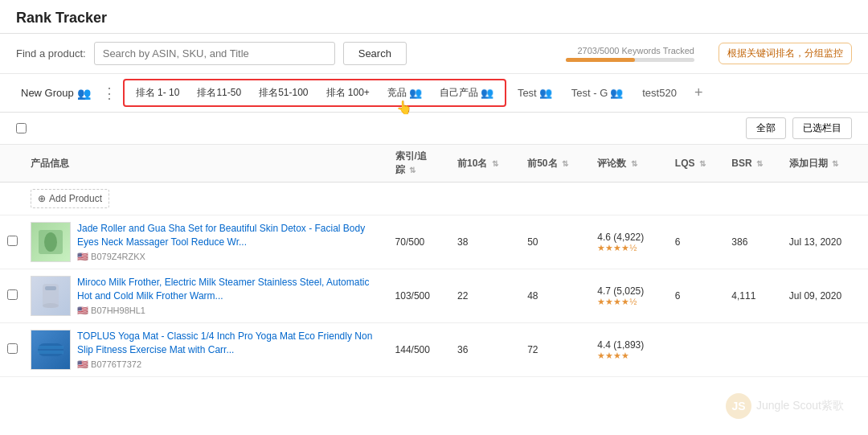 This screenshot has width=868, height=435. Describe the element at coordinates (420, 243) in the screenshot. I see `index-track-cell: 70/500` at that location.